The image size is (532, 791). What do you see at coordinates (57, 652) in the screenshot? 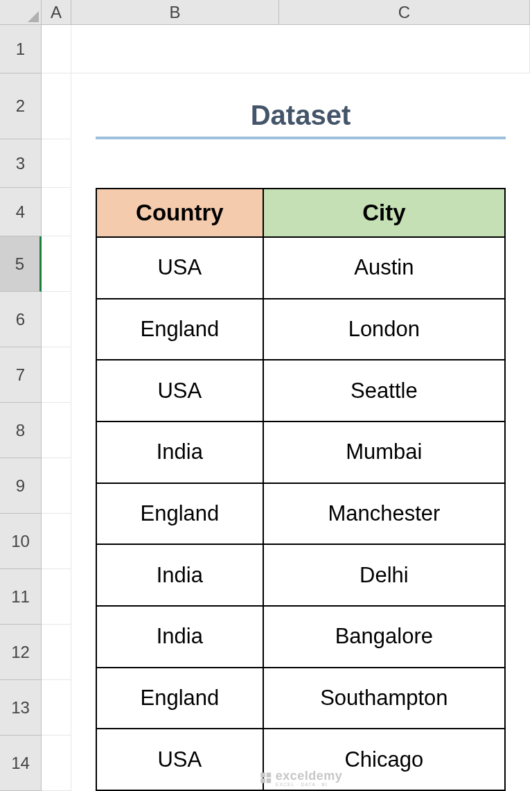
I see `cell-A12` at bounding box center [57, 652].